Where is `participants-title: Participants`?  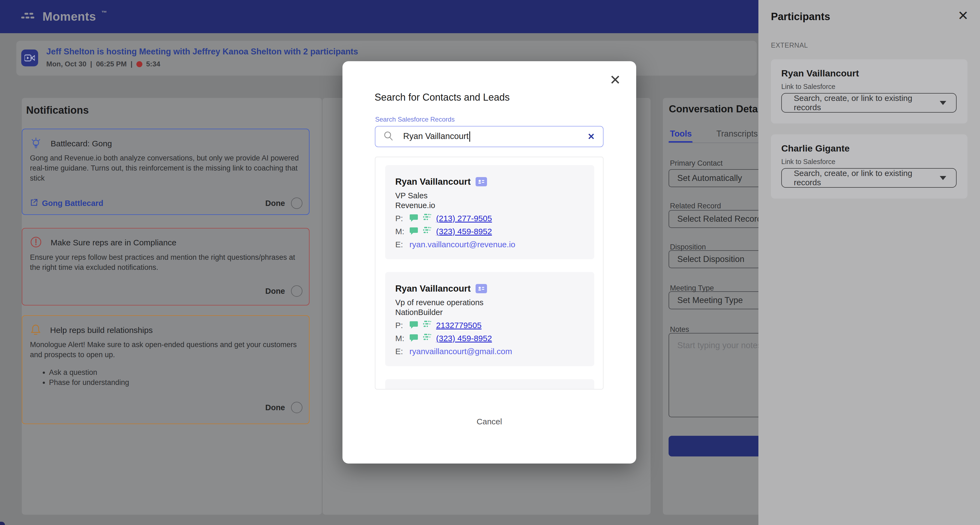 participants-title: Participants is located at coordinates (800, 17).